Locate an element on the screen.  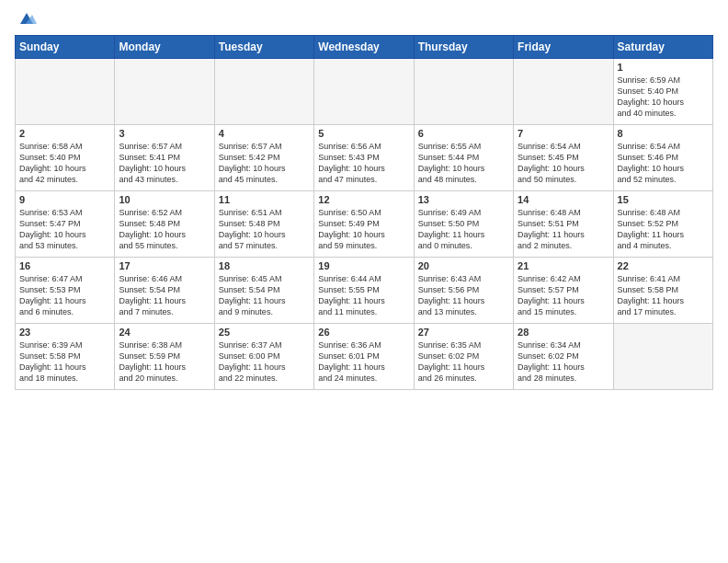
day-number: 22 is located at coordinates (664, 266).